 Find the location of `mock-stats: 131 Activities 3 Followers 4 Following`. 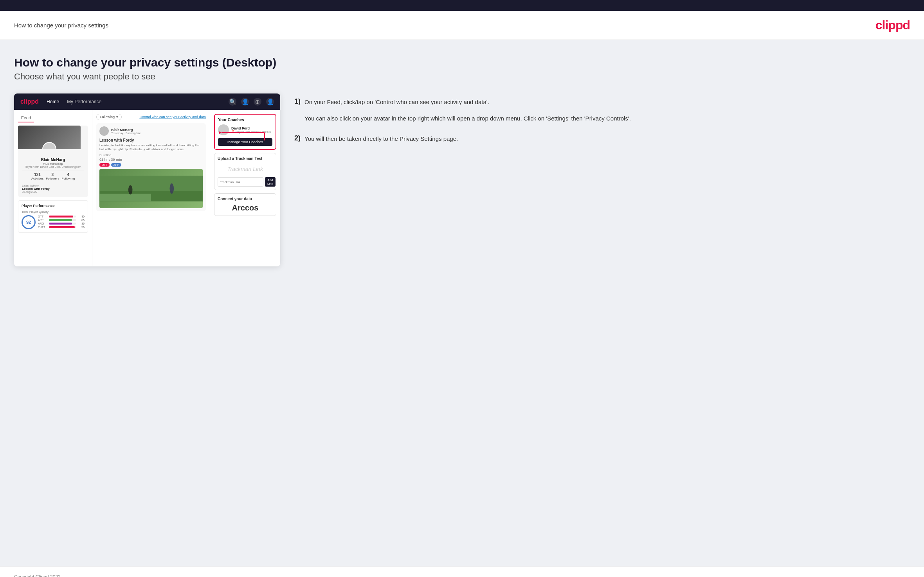

mock-stats: 131 Activities 3 Followers 4 Following is located at coordinates (53, 176).